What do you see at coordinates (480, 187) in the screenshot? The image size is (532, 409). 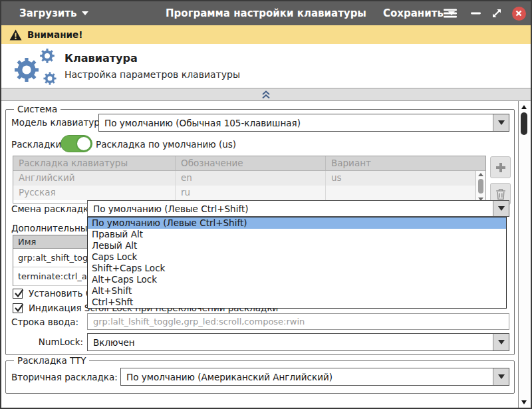 I see `layouts-table-scrollbar` at bounding box center [480, 187].